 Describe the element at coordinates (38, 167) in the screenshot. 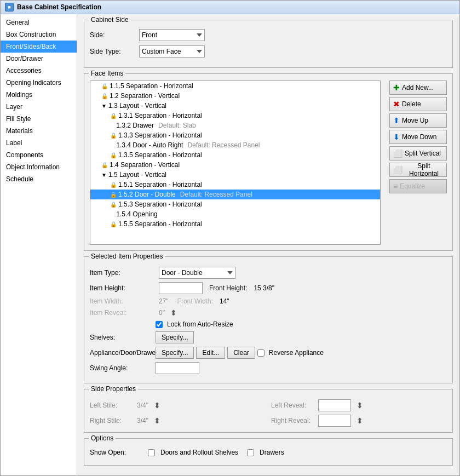

I see `sidebar-item-object-information: Object Information` at that location.